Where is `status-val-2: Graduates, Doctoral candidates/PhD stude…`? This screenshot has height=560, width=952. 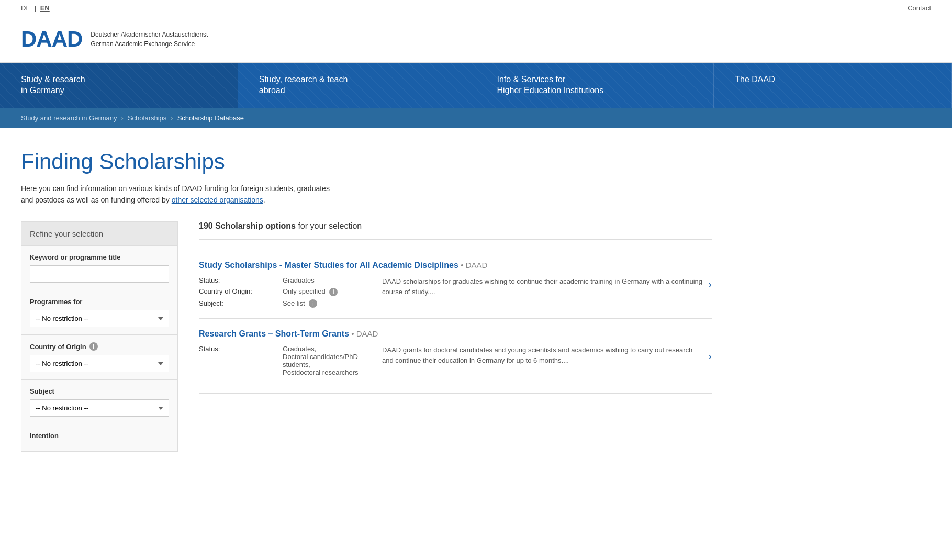 status-val-2: Graduates, Doctoral candidates/PhD stude… is located at coordinates (330, 361).